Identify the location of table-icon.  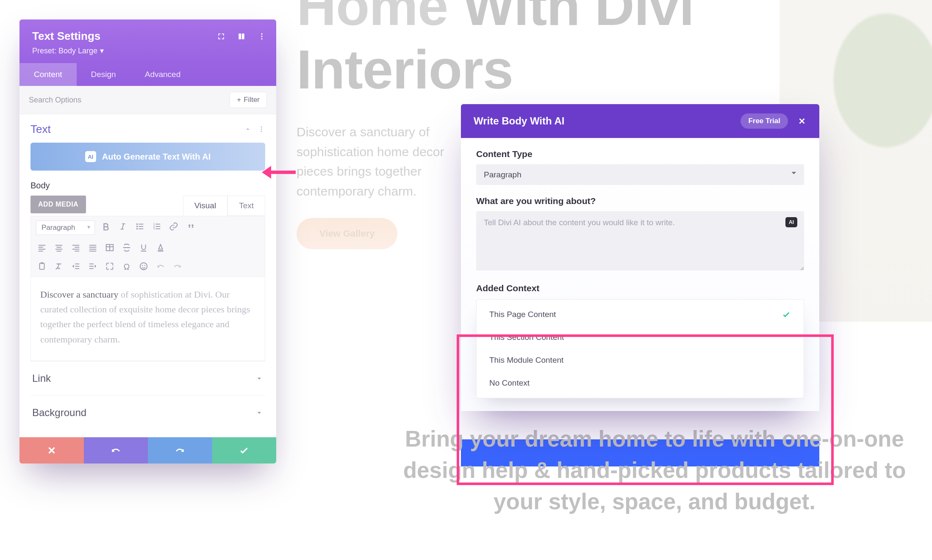
(110, 248).